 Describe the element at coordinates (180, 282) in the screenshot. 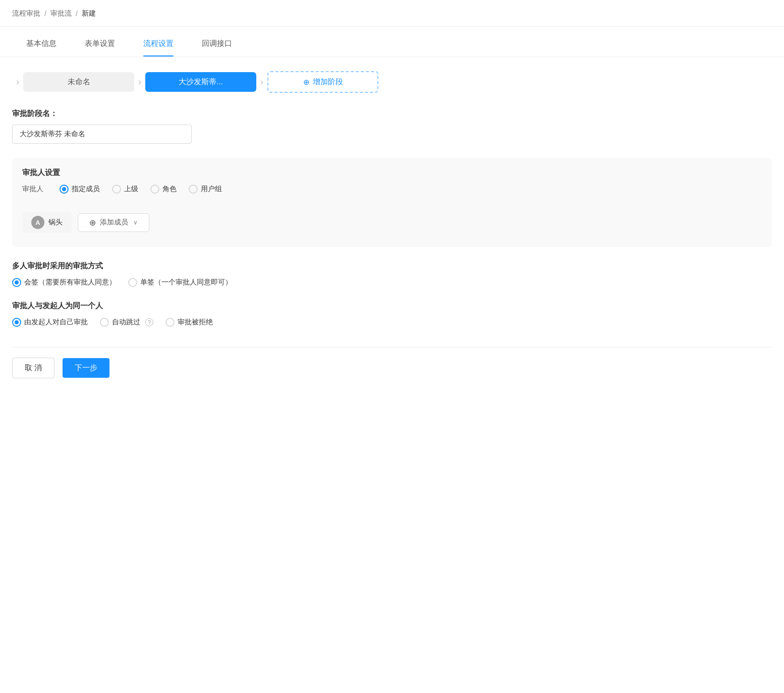

I see `radio-single-sign: 单签（一个审批人同意即可）` at that location.